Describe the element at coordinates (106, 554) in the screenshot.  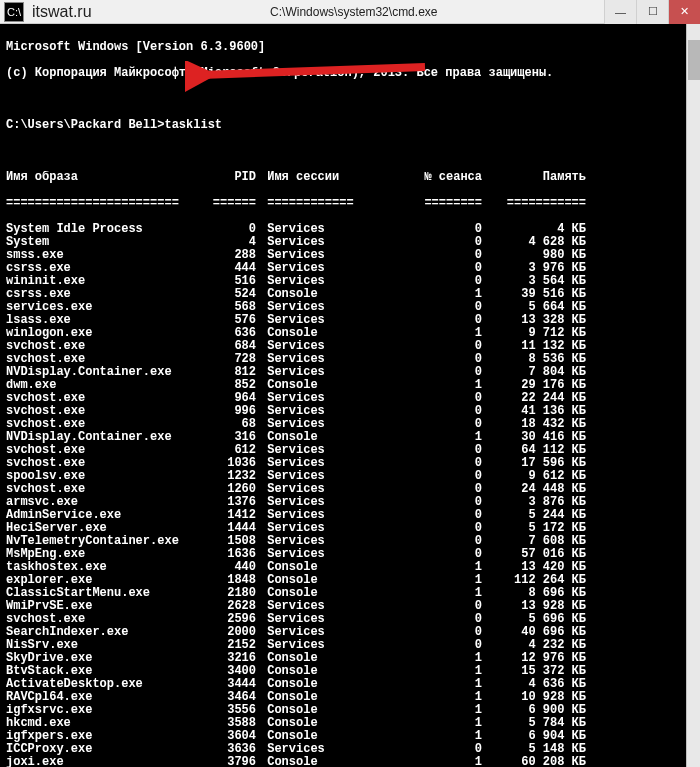
I see `proc-name: MsMpEng.exe` at that location.